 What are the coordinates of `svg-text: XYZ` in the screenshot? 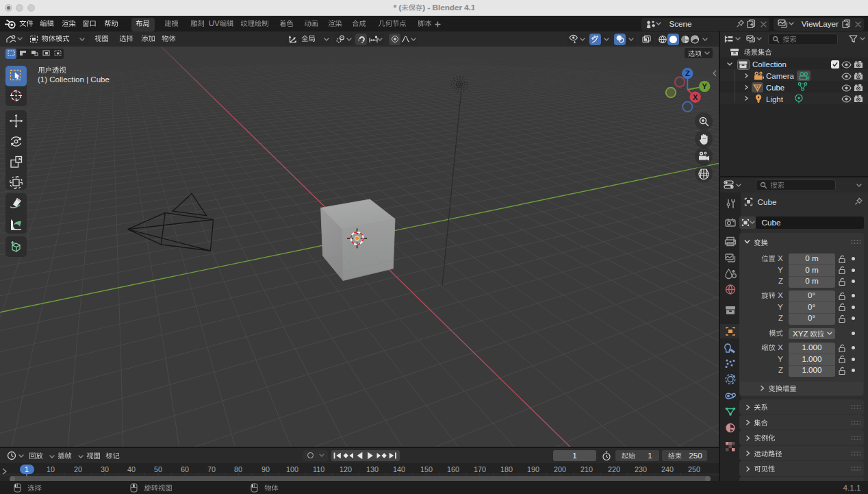 It's located at (800, 334).